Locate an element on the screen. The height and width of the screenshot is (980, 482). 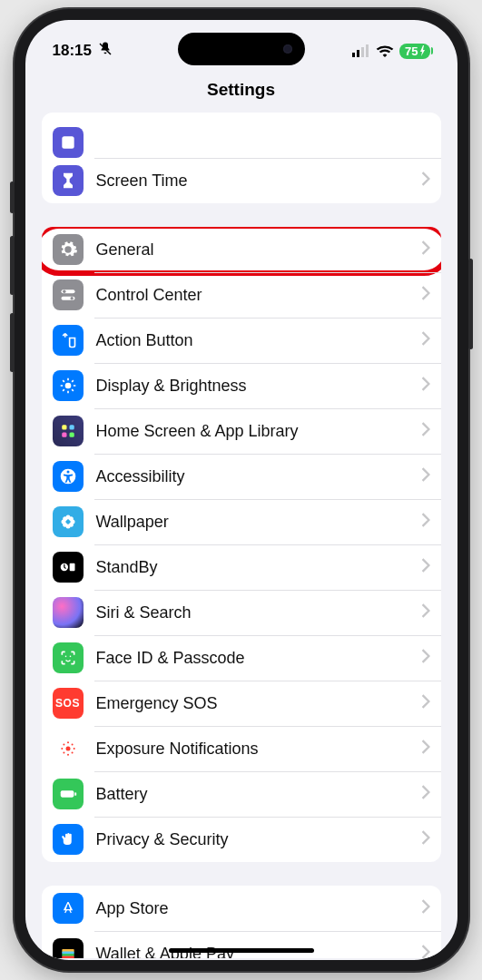
settings-row-control-center: Control Center is located at coordinates (241, 295).